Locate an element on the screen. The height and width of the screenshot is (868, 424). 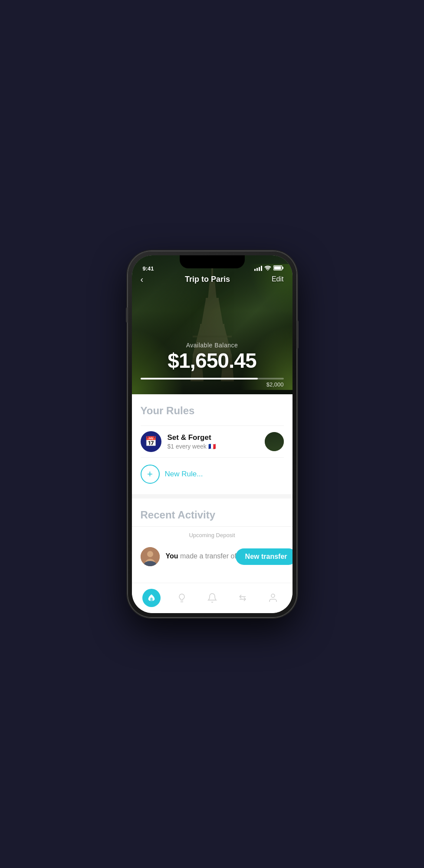
transfer-icon is located at coordinates (243, 598).